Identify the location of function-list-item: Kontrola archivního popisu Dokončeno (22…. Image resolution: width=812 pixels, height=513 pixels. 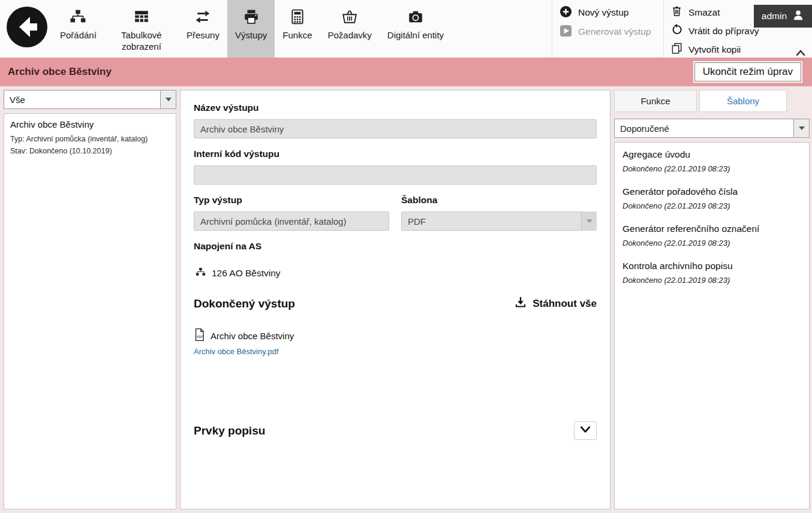
(712, 273).